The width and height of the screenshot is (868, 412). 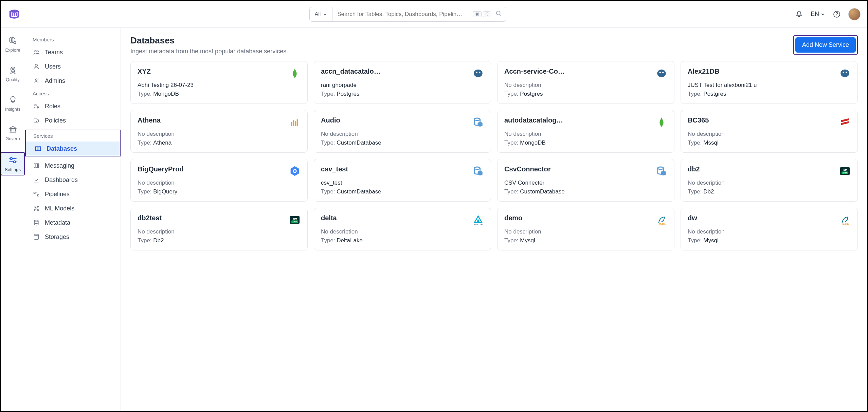 I want to click on page-subtitle: Ingest metadata from the most popular da…, so click(x=209, y=52).